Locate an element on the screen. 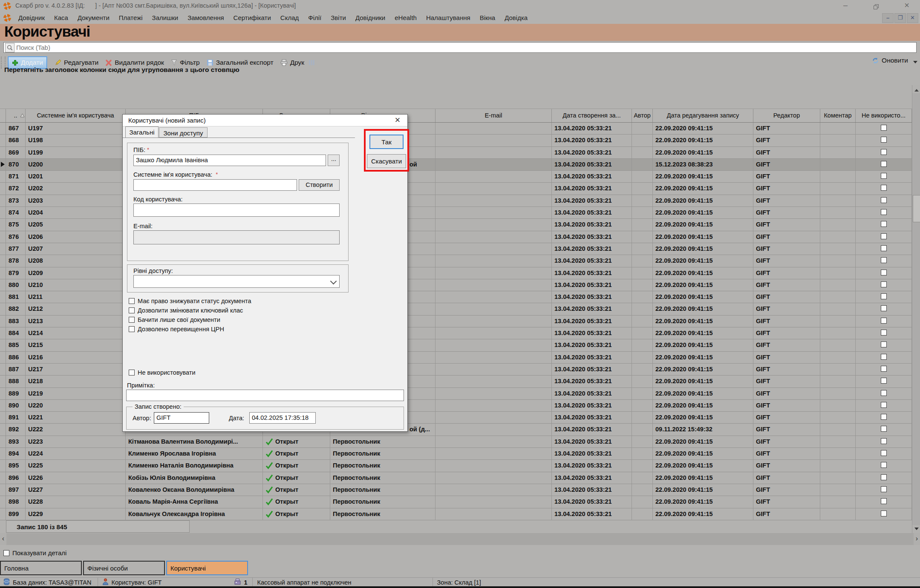 The width and height of the screenshot is (920, 588). scroll-up-arrow is located at coordinates (916, 89).